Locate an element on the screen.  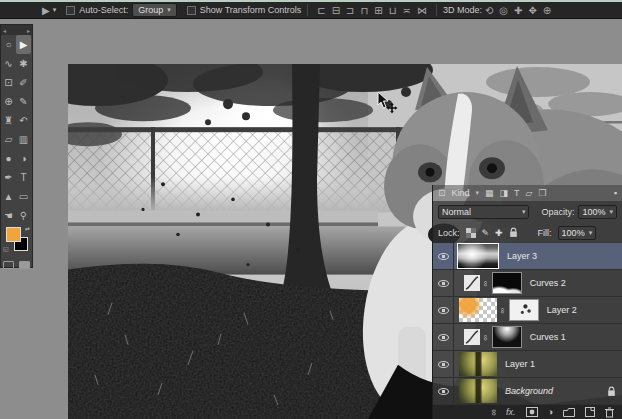
type-tool: T is located at coordinates (24, 178).